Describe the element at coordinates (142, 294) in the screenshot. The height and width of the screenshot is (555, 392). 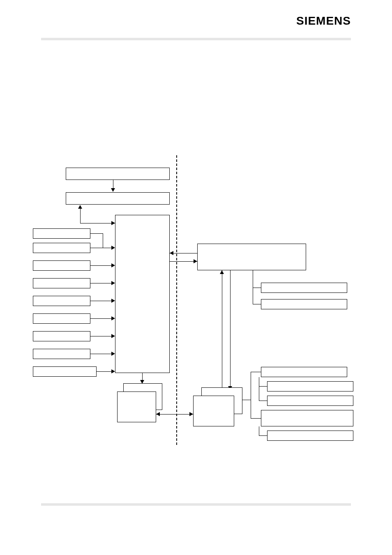
I see `box-central-tall` at that location.